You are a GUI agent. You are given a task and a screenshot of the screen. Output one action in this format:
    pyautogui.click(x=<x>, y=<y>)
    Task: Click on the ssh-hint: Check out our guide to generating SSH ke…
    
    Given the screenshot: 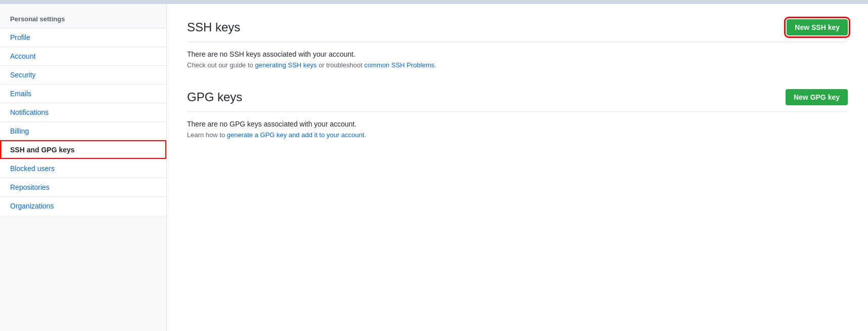 What is the action you would take?
    pyautogui.click(x=518, y=65)
    